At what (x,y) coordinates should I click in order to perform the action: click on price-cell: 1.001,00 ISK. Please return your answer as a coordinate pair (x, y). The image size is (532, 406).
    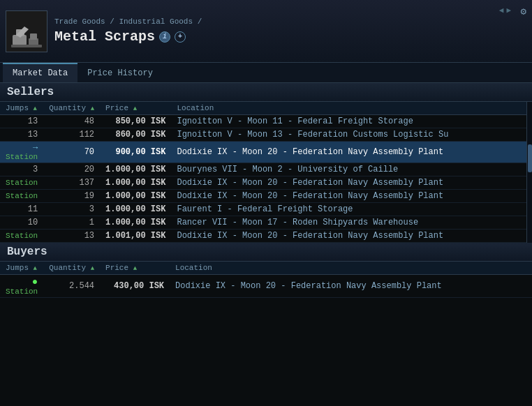
    Looking at the image, I should click on (135, 236).